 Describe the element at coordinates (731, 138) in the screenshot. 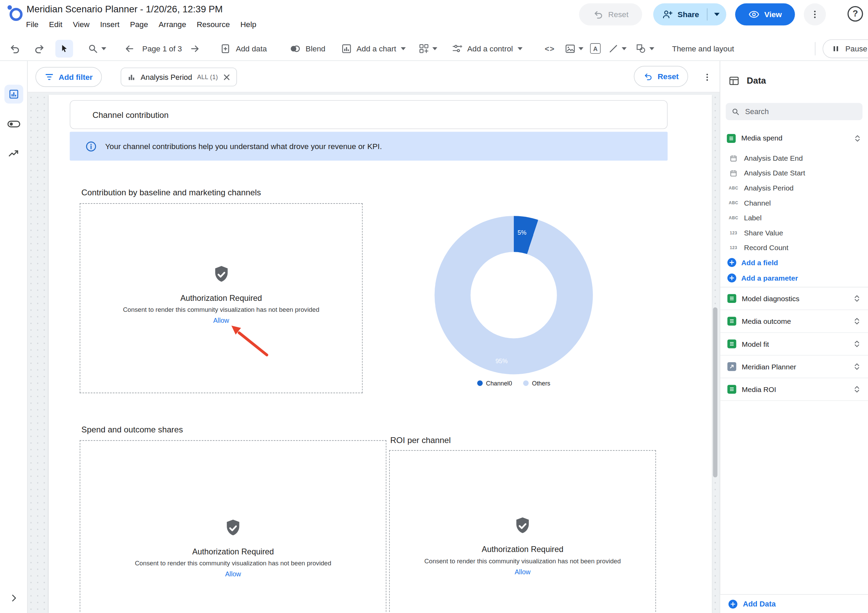

I see `sheets-icon` at that location.